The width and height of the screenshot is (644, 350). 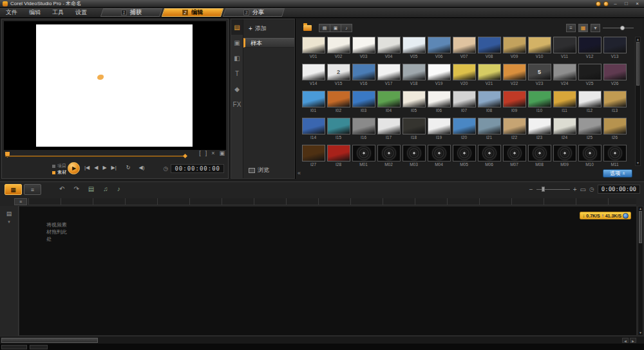 What do you see at coordinates (614, 50) in the screenshot?
I see `library-thumbnail: V13` at bounding box center [614, 50].